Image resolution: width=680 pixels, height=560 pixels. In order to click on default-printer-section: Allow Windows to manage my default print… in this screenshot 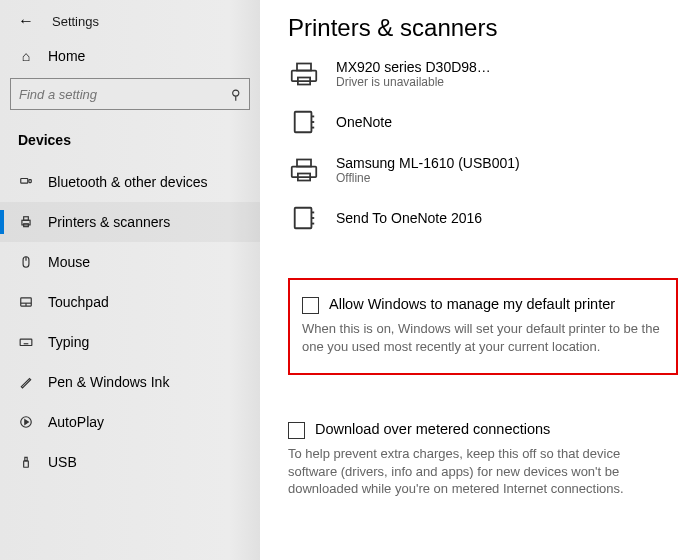, I will do `click(483, 326)`.